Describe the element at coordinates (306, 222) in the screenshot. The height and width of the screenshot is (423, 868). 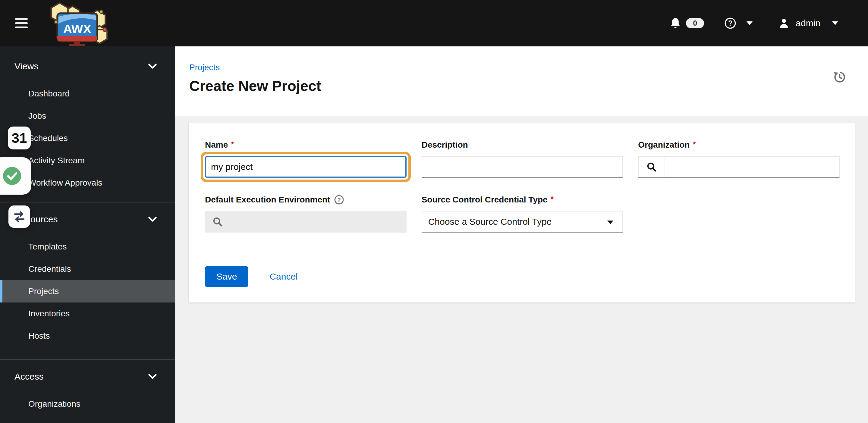
I see `execution-environment-lookup` at that location.